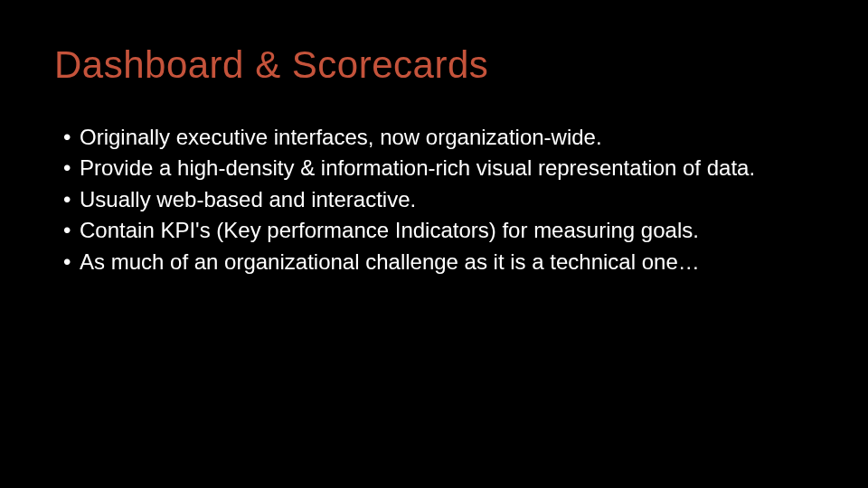 The image size is (868, 488). Describe the element at coordinates (439, 137) in the screenshot. I see `bullet-item: Originally executive interfaces, now org…` at that location.